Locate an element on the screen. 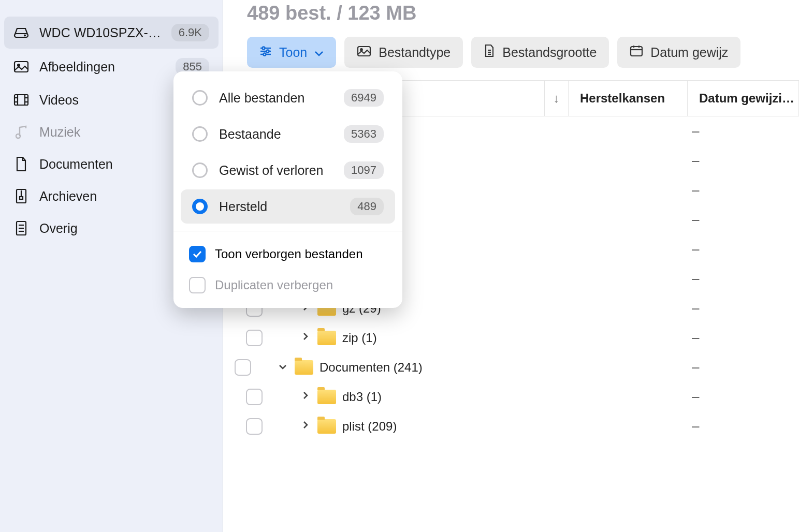 The width and height of the screenshot is (799, 532). document-icon is located at coordinates (21, 164).